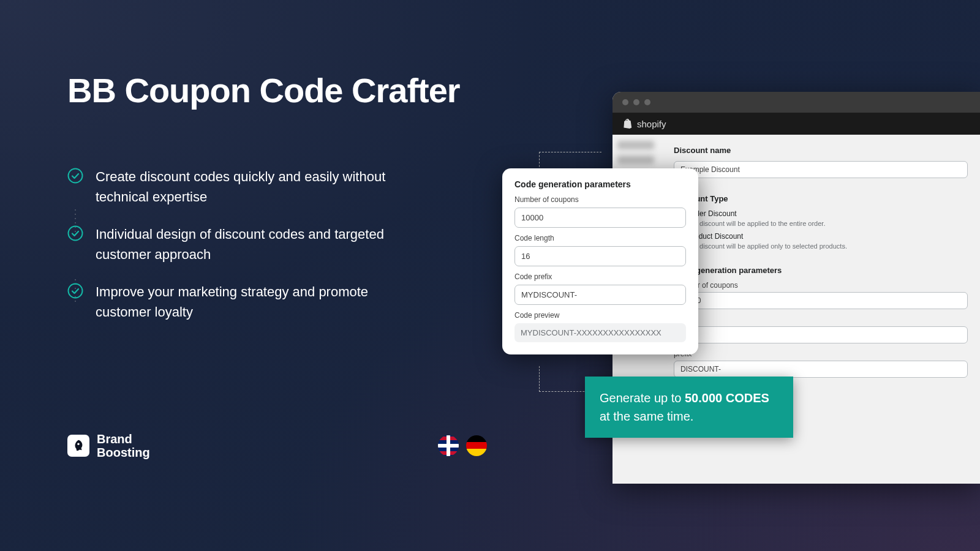 Image resolution: width=980 pixels, height=551 pixels. I want to click on flag-uk-icon, so click(448, 446).